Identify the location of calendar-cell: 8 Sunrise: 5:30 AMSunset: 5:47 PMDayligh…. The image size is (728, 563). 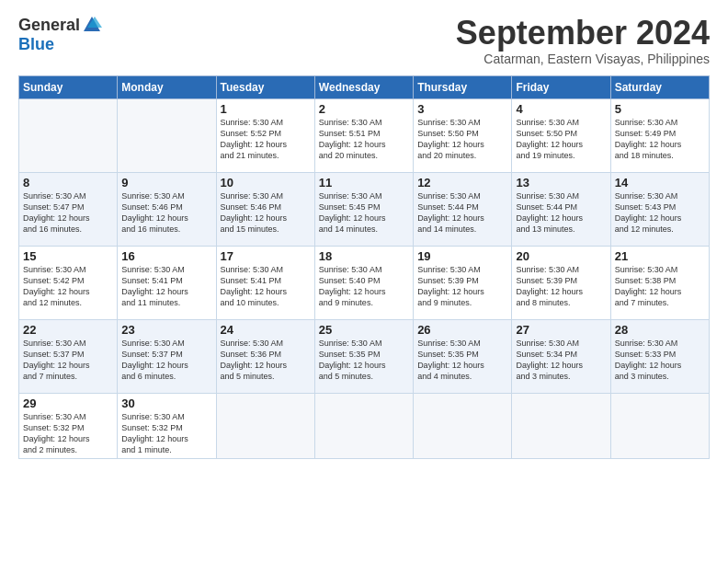
(68, 209).